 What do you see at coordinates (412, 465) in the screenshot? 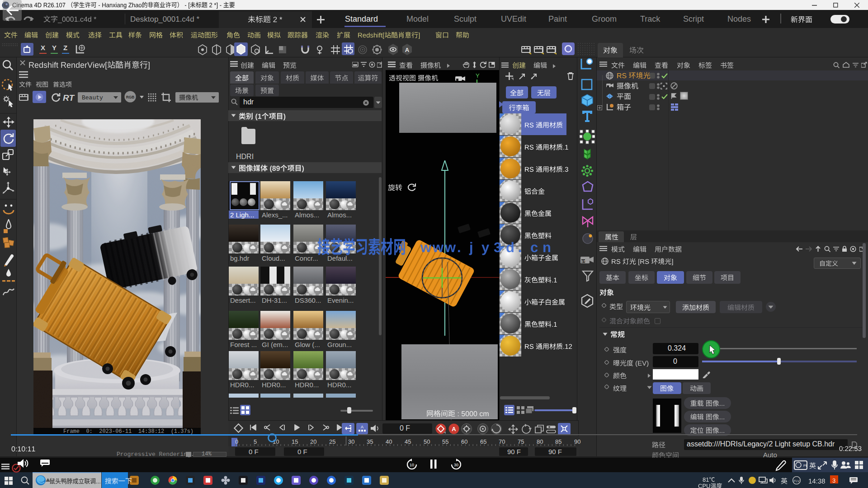
I see `svg-text: 10` at bounding box center [412, 465].